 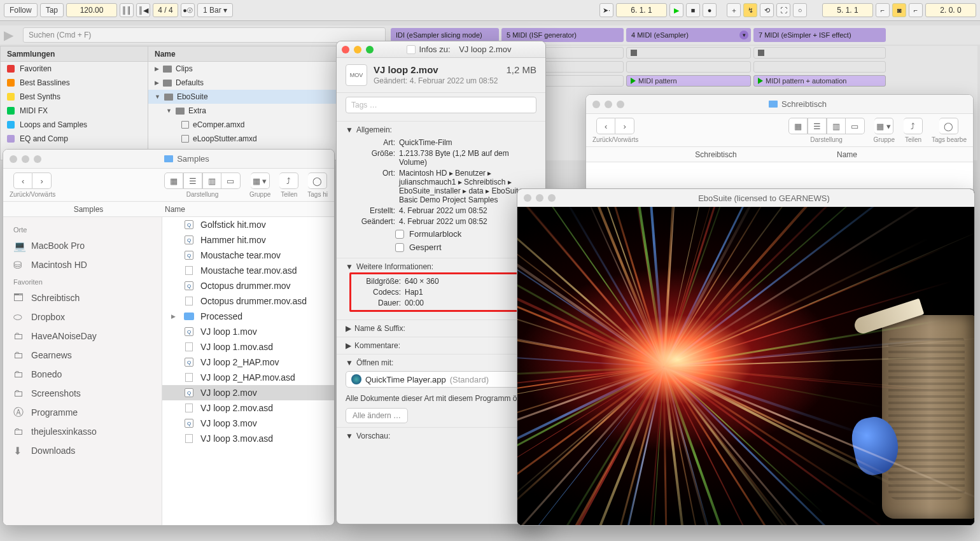 What do you see at coordinates (750, 10) in the screenshot?
I see `automation-arm-icon: ↯` at bounding box center [750, 10].